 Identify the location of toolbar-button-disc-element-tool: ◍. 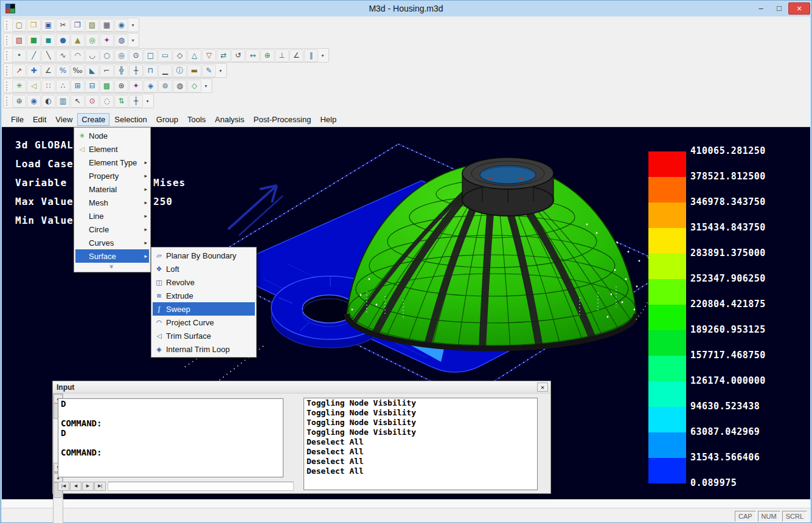
(180, 86).